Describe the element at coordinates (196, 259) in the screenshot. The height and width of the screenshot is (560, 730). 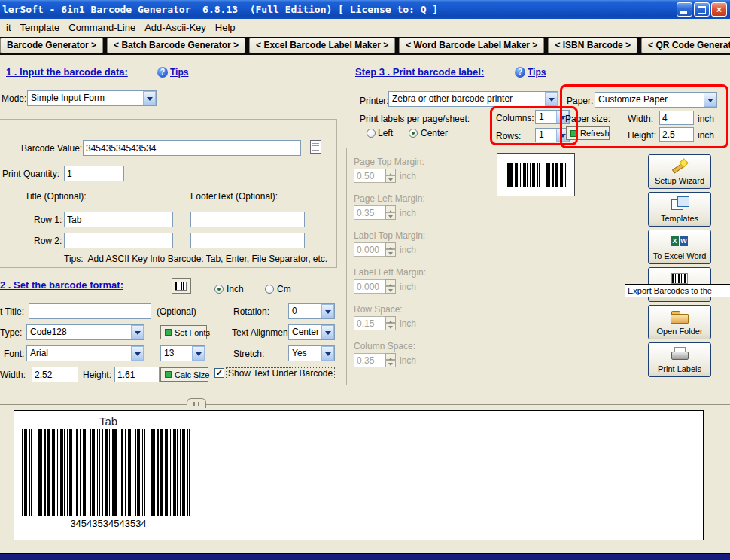
I see `ascii-tip-link: Tips: Add ASCII Key Into Barcode: Tab, E…` at that location.